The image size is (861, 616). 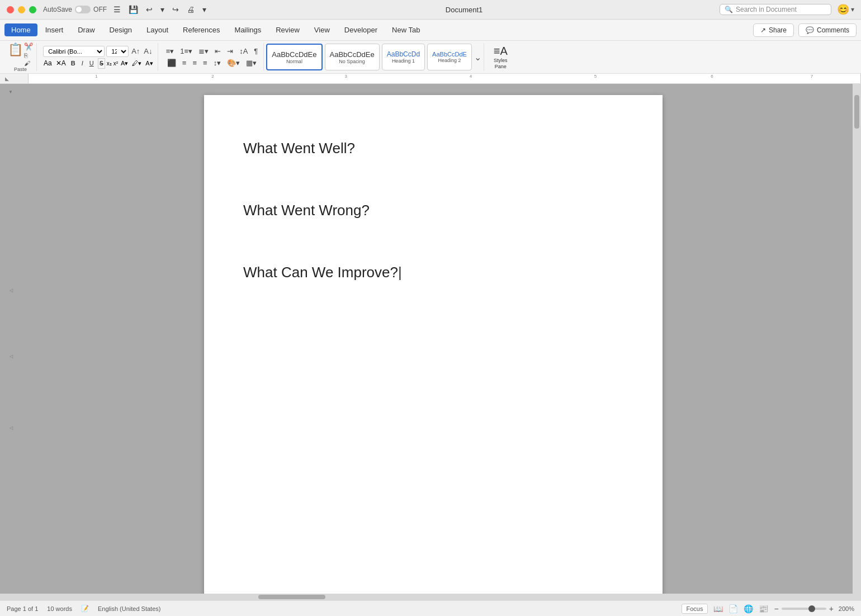 I want to click on menu-item-view: View, so click(x=322, y=30).